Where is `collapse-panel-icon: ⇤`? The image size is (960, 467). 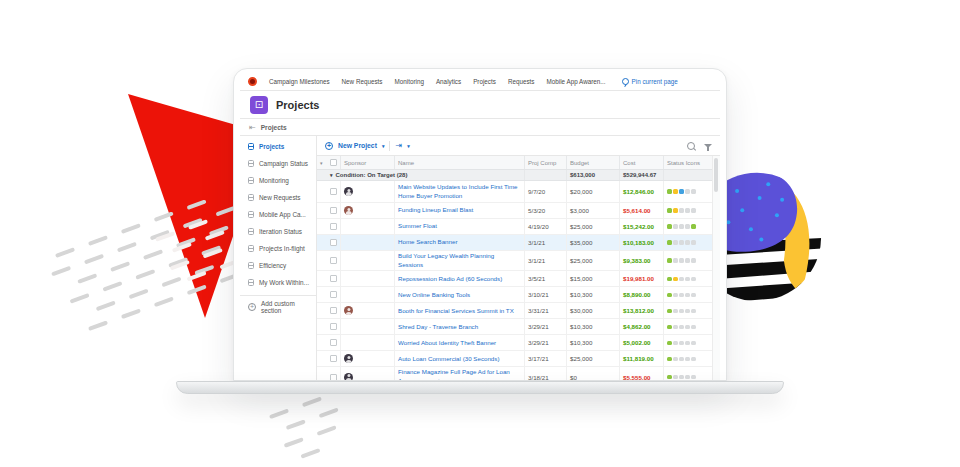 collapse-panel-icon: ⇤ is located at coordinates (252, 128).